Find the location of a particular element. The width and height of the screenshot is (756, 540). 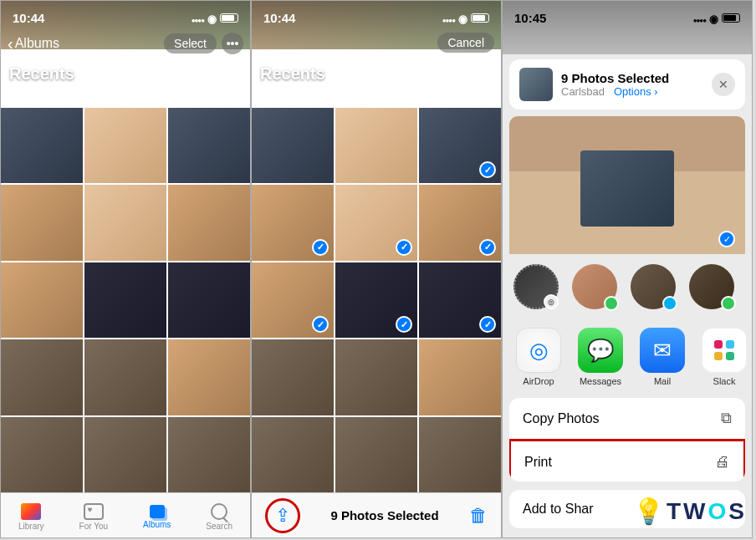

tab-for-you: For You is located at coordinates (94, 517).